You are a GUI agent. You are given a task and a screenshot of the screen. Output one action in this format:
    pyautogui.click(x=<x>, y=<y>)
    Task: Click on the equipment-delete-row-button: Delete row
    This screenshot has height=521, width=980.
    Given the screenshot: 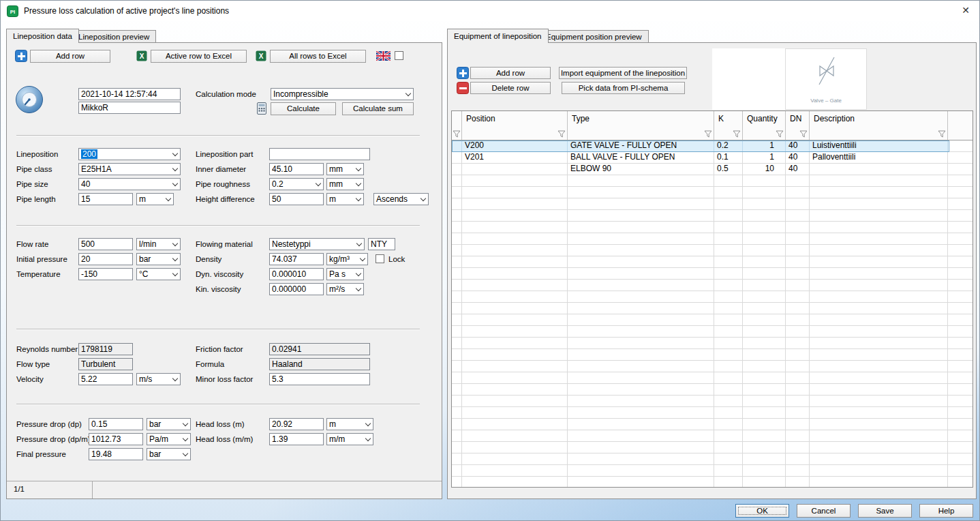 What is the action you would take?
    pyautogui.click(x=510, y=88)
    